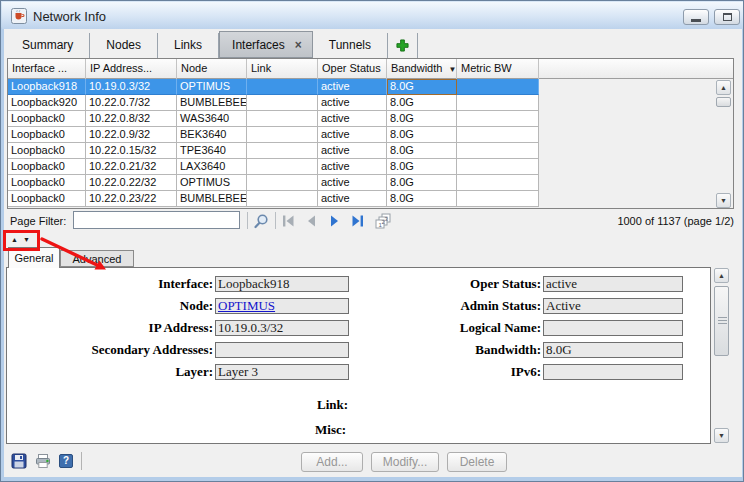 Image resolution: width=744 pixels, height=482 pixels. Describe the element at coordinates (48, 46) in the screenshot. I see `tab-summary: Summary` at that location.